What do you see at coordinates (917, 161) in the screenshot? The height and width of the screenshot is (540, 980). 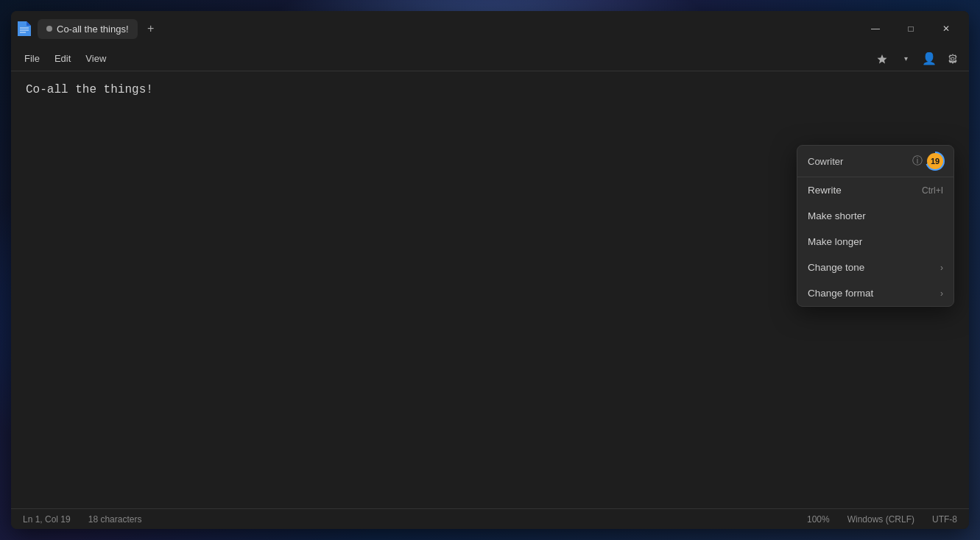 I see `cowriter-info-icon: ⓘ` at bounding box center [917, 161].